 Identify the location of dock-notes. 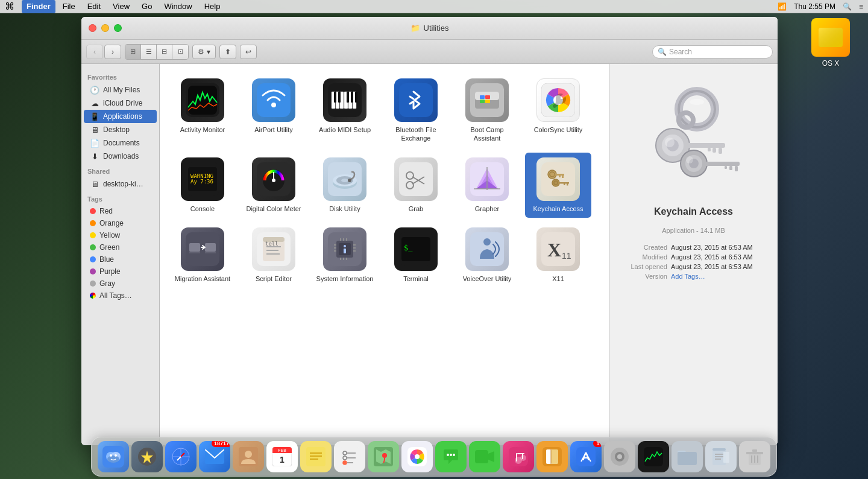
(316, 457).